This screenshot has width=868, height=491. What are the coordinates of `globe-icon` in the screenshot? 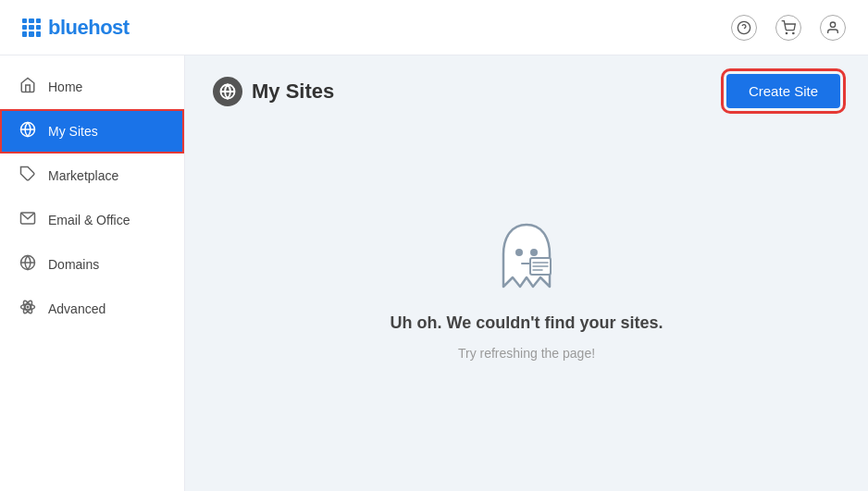 It's located at (28, 264).